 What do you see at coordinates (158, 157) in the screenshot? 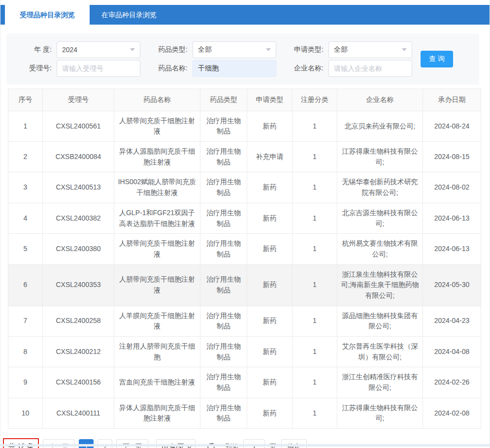
I see `cell-drug-name: 异体人源脂肪间充质干细胞注射液` at bounding box center [158, 157].